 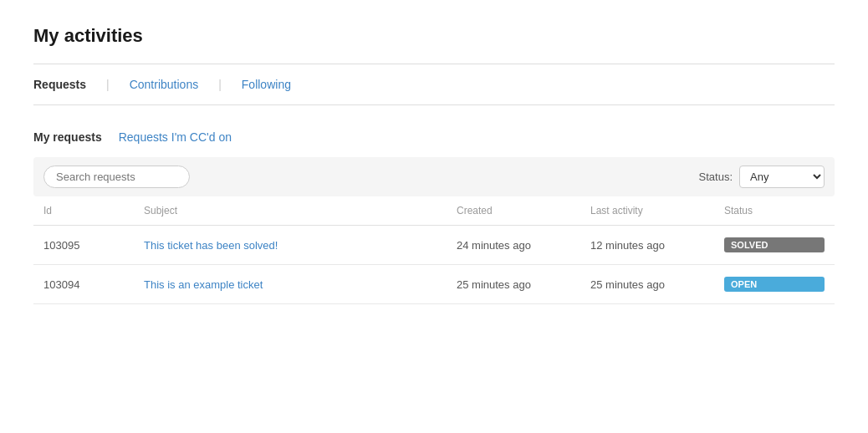 What do you see at coordinates (434, 85) in the screenshot?
I see `nav-tabs: Requests | Contributions | Following` at bounding box center [434, 85].